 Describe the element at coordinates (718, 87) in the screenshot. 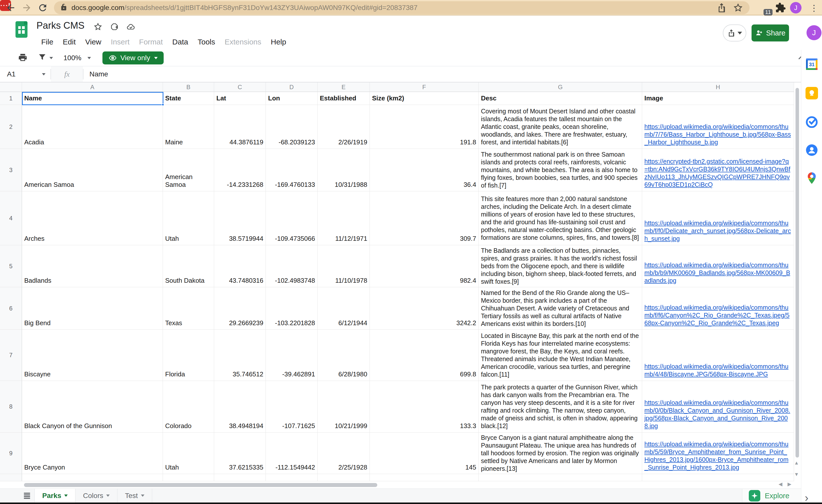

I see `column-header-h: H` at that location.